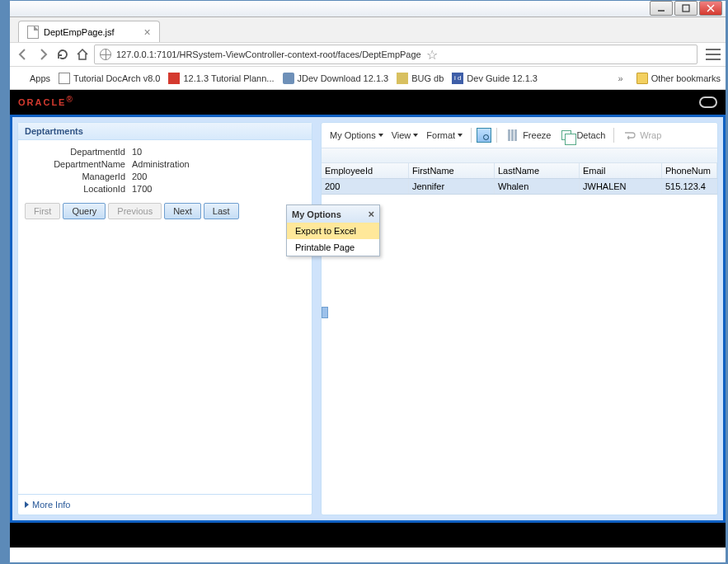 Image resolution: width=728 pixels, height=564 pixels. What do you see at coordinates (333, 231) in the screenshot?
I see `my-options-popup: My Options × Export to Excel Printable P…` at bounding box center [333, 231].